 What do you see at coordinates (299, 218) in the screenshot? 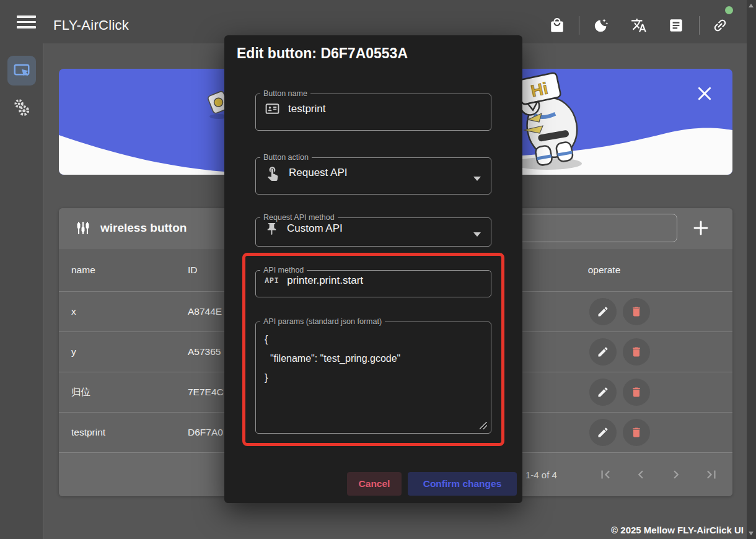
I see `request-api-method-label: Request API method` at bounding box center [299, 218].